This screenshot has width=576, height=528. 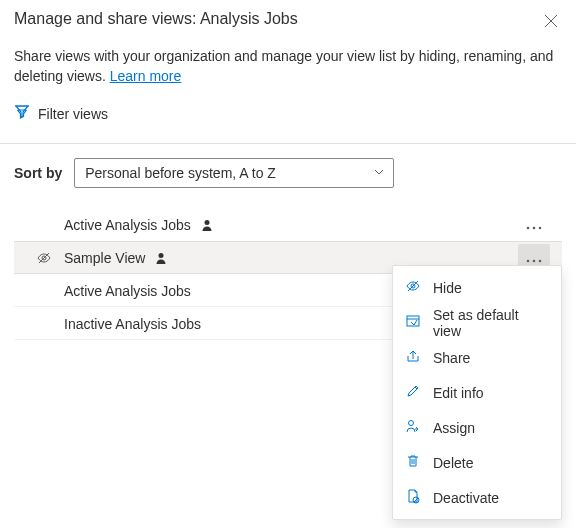 I want to click on sort-select-value: Personal before system, A to Z, so click(x=180, y=173).